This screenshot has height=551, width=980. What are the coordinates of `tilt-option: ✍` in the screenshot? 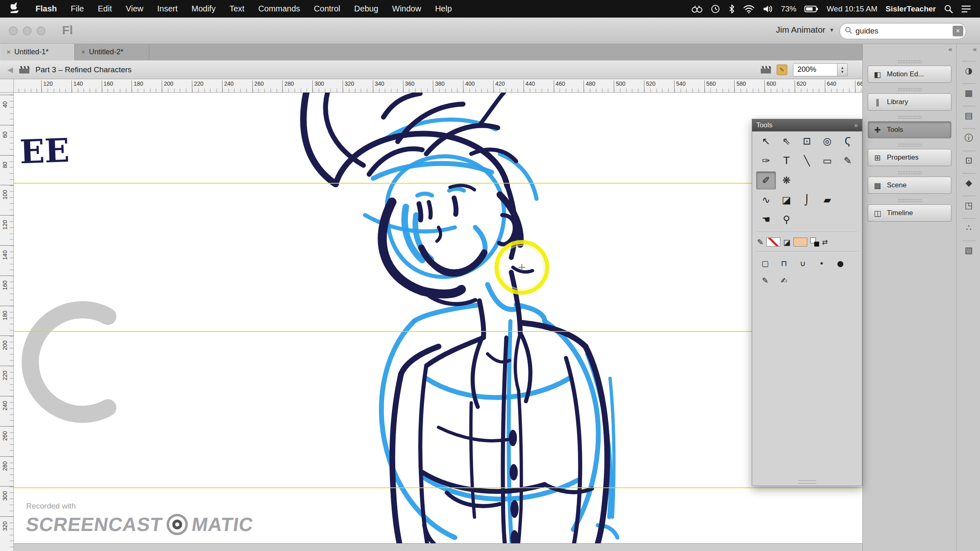 It's located at (784, 280).